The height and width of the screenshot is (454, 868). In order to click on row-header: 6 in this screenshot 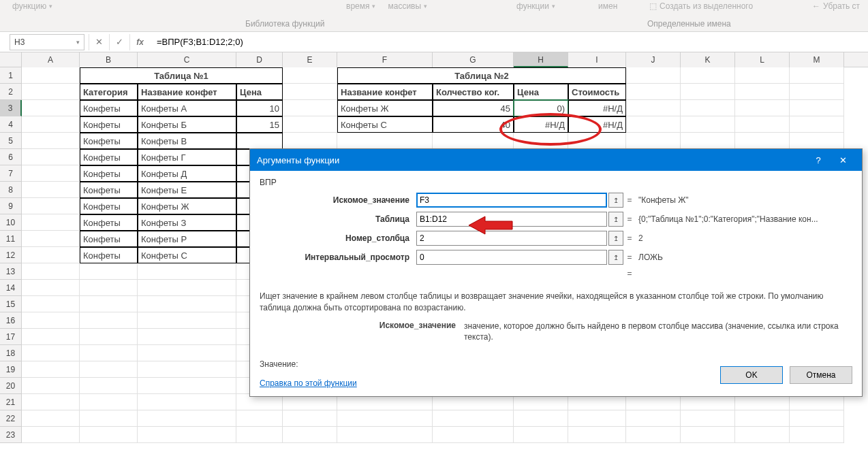, I will do `click(11, 157)`.